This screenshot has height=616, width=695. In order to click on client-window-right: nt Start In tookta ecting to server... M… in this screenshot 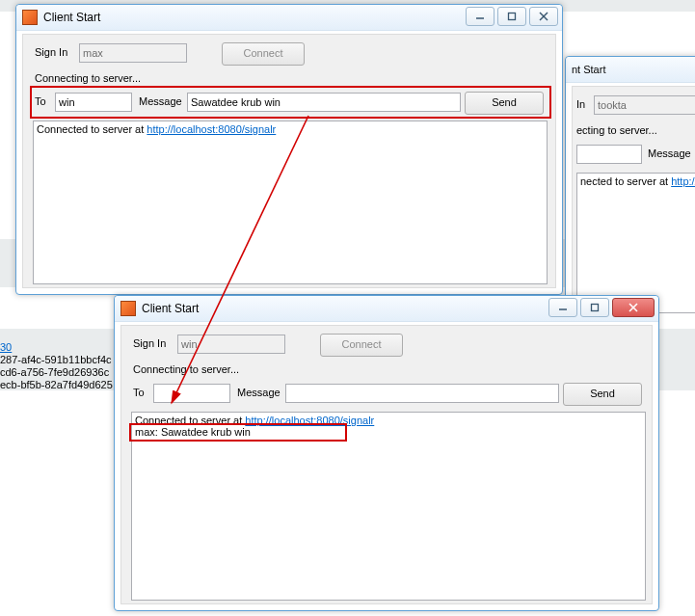, I will do `click(630, 182)`.